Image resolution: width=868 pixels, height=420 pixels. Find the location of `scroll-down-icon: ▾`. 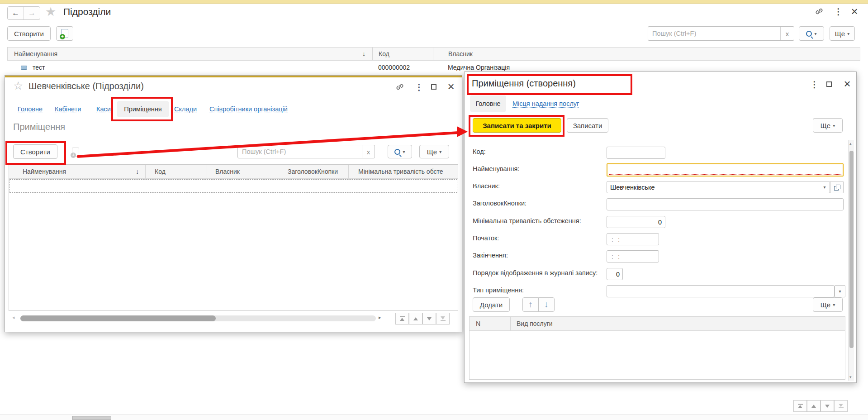

scroll-down-icon: ▾ is located at coordinates (850, 377).